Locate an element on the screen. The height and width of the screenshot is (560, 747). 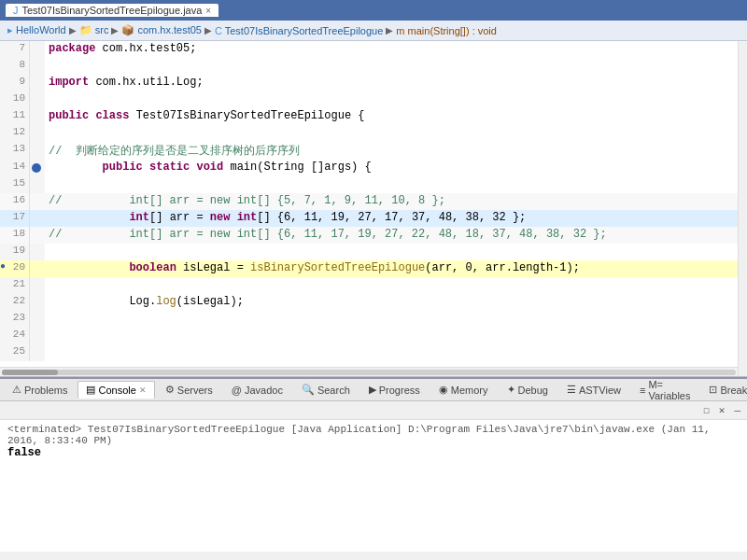
package-icon: 📦 is located at coordinates (128, 30).